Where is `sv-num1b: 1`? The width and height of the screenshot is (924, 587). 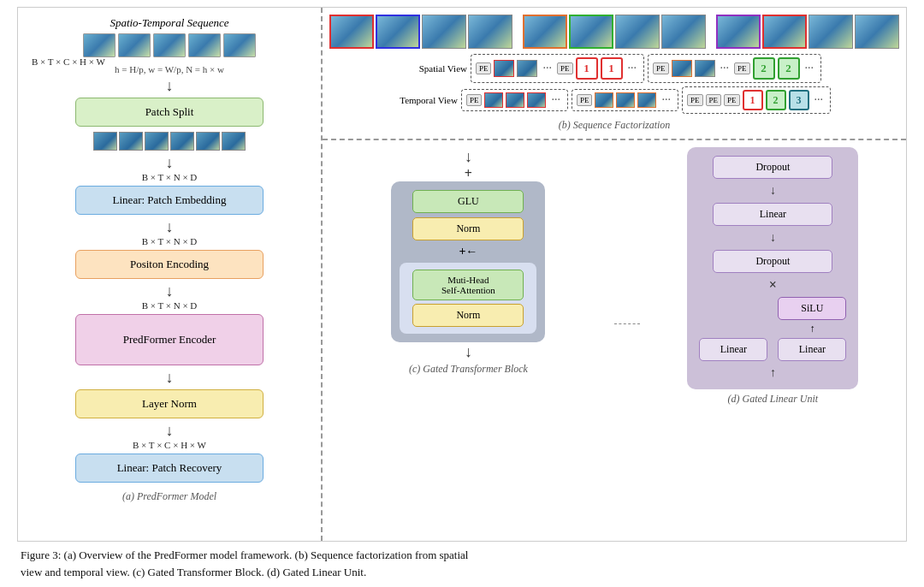
sv-num1b: 1 is located at coordinates (612, 68).